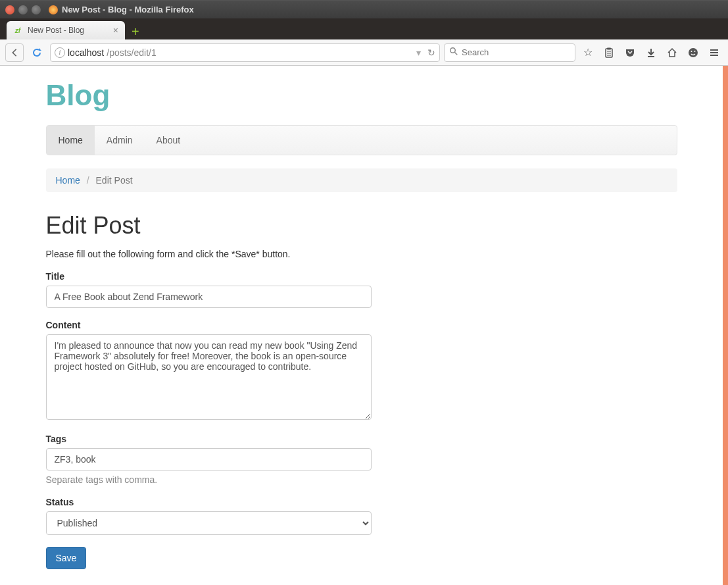 The image size is (728, 585). Describe the element at coordinates (71, 140) in the screenshot. I see `nav-home: Home` at that location.